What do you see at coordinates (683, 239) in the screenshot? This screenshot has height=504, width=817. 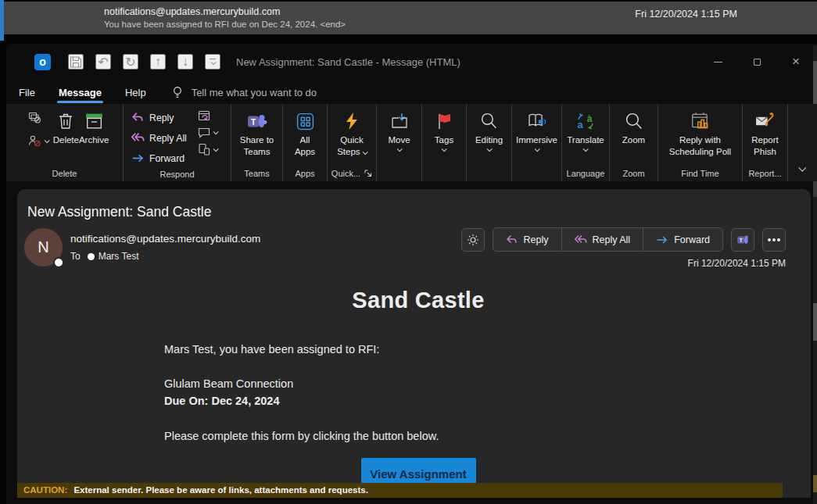 I see `forward-header-button: Forward` at bounding box center [683, 239].